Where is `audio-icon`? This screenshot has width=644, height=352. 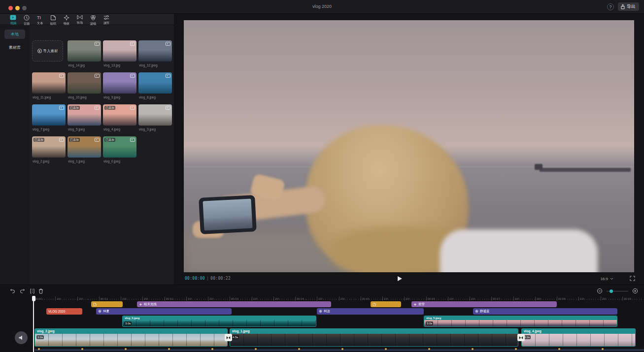 audio-icon is located at coordinates (27, 18).